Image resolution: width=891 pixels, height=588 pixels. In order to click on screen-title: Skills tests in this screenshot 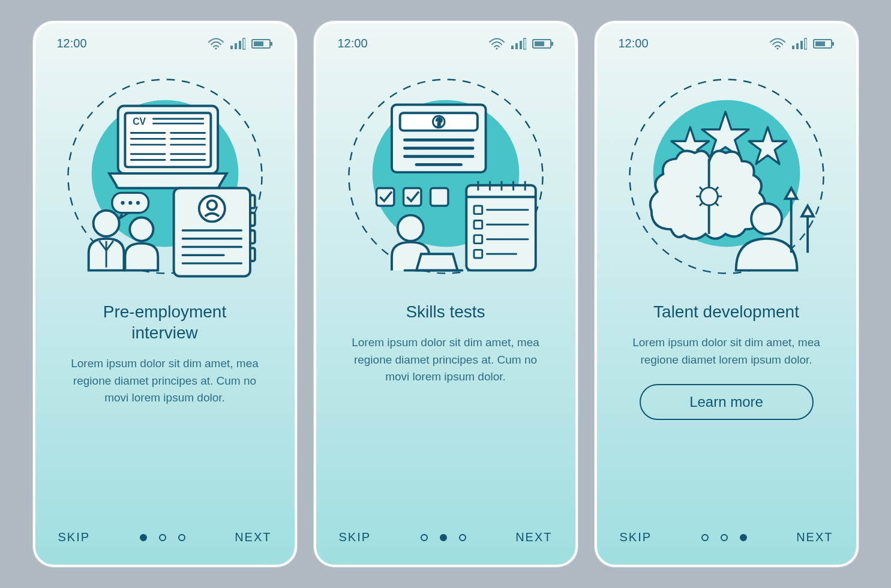, I will do `click(446, 312)`.